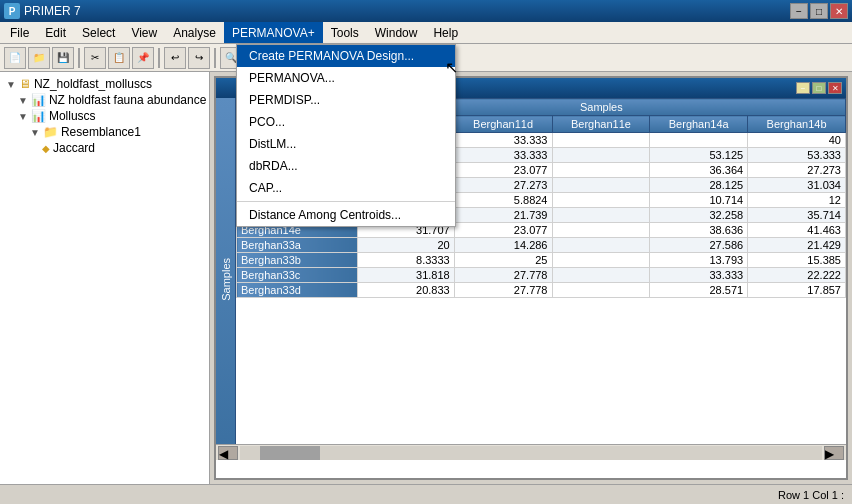  What do you see at coordinates (799, 11) in the screenshot?
I see `minimize-button: −` at bounding box center [799, 11].